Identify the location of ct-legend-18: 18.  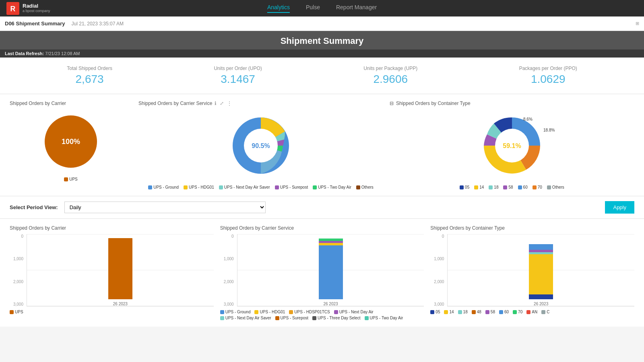
(463, 312).